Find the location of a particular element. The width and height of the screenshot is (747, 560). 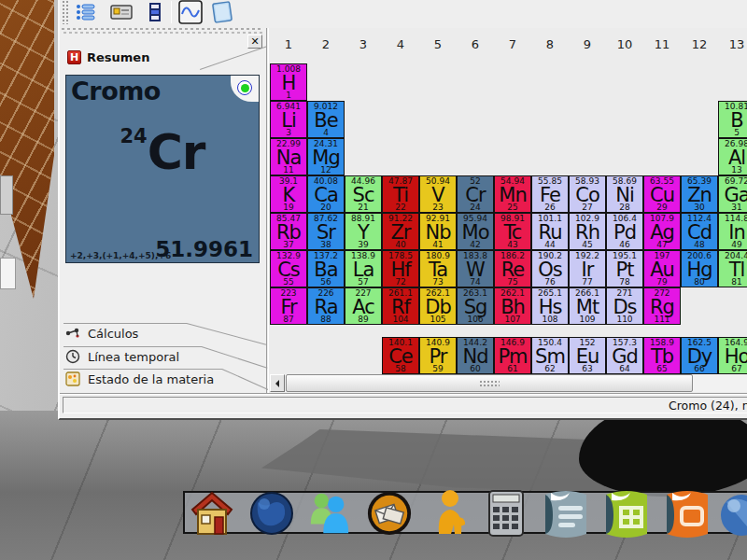

element-cell-Li: 6.941Li3 is located at coordinates (289, 119).